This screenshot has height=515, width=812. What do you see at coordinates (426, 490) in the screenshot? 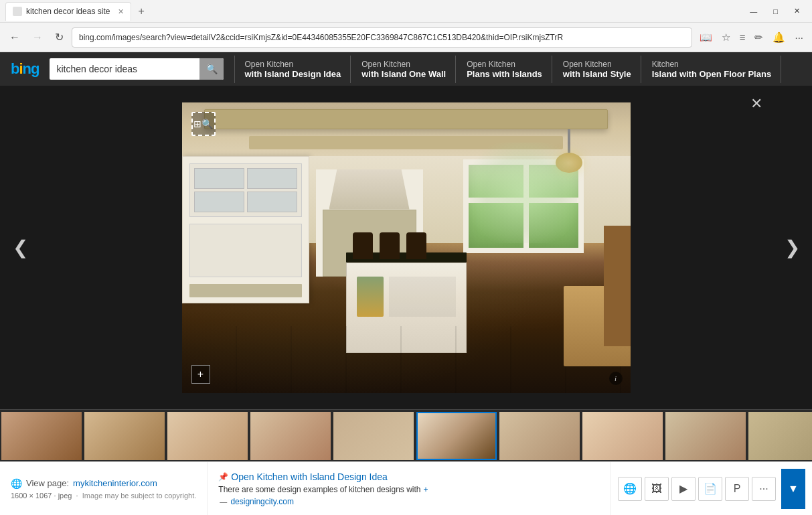
I see `show-more-button: +` at bounding box center [426, 490].